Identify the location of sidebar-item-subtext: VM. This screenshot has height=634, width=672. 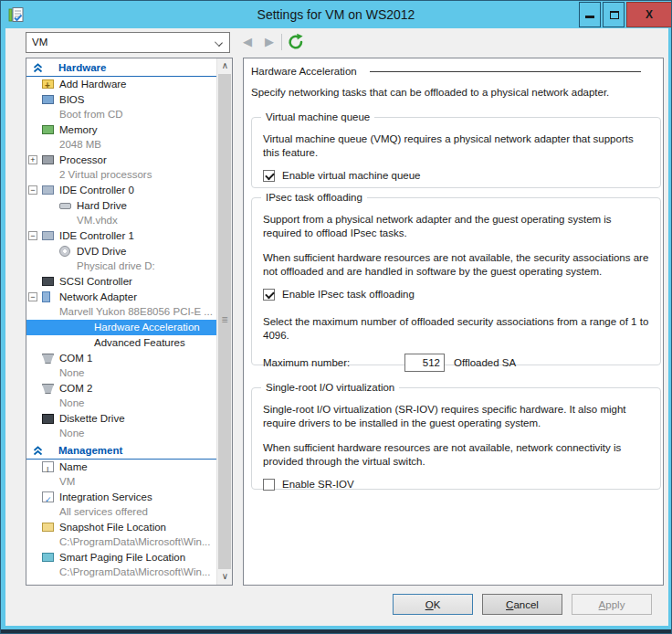
(121, 482).